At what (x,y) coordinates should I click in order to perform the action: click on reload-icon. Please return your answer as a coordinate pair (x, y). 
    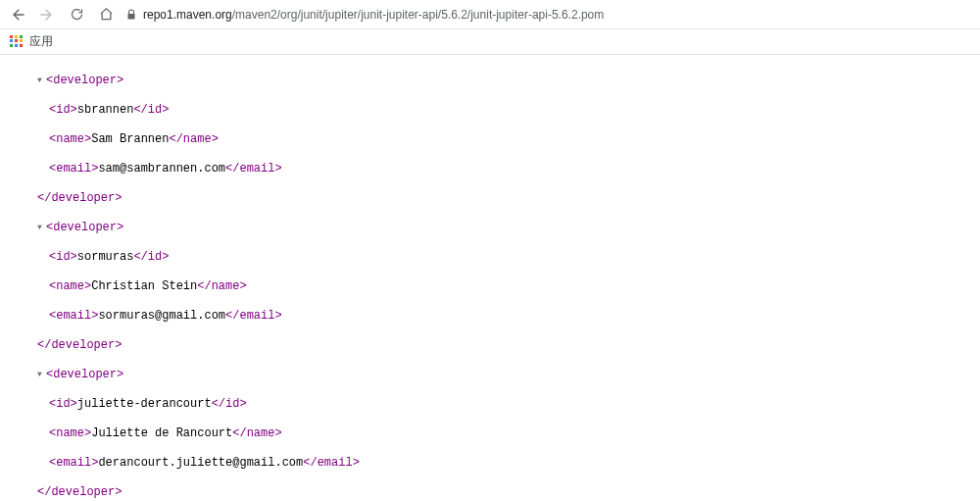
    Looking at the image, I should click on (76, 14).